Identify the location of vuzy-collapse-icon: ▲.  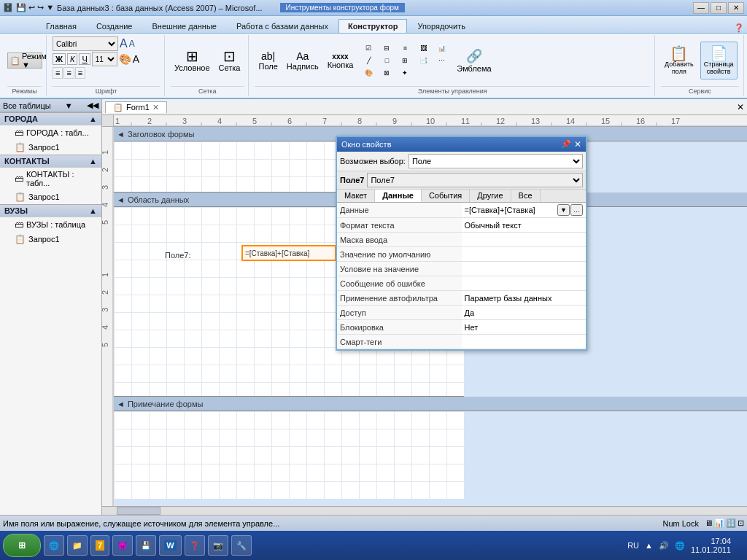
(93, 211).